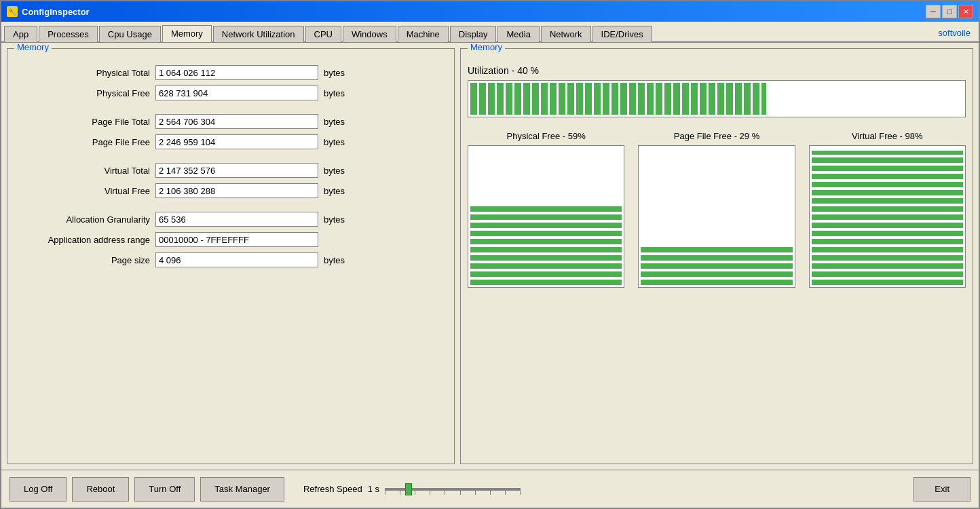 This screenshot has height=509, width=980. I want to click on virtual-free-bar, so click(888, 216).